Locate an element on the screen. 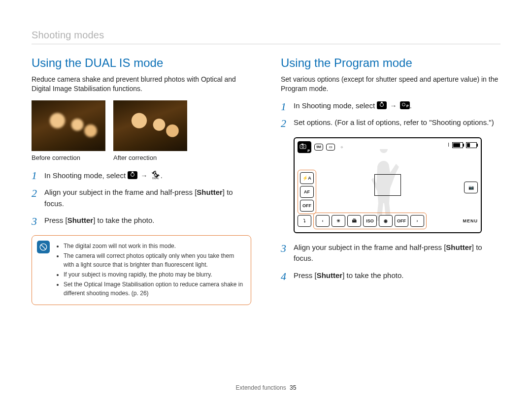  exposure-button: ☀ is located at coordinates (338, 221).